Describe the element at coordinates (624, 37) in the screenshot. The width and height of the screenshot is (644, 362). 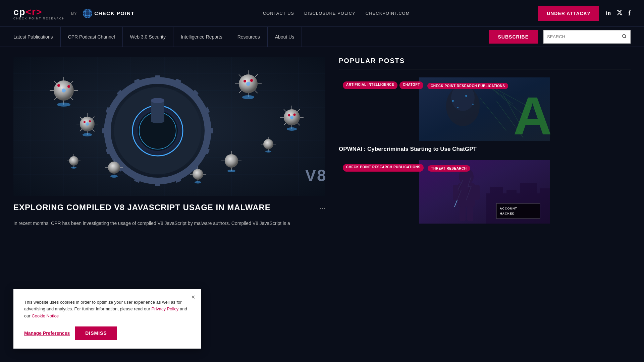
I see `search-button` at that location.